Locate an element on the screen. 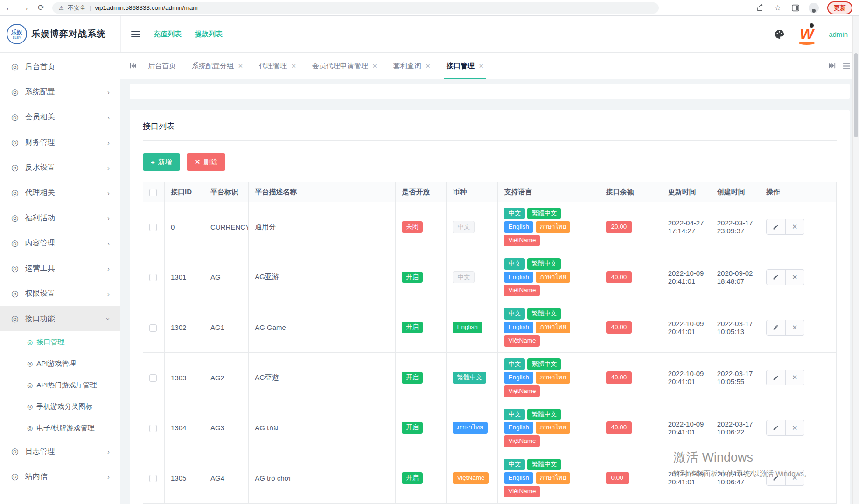 This screenshot has height=504, width=859. sidebar-item: ◎代理相关› is located at coordinates (60, 193).